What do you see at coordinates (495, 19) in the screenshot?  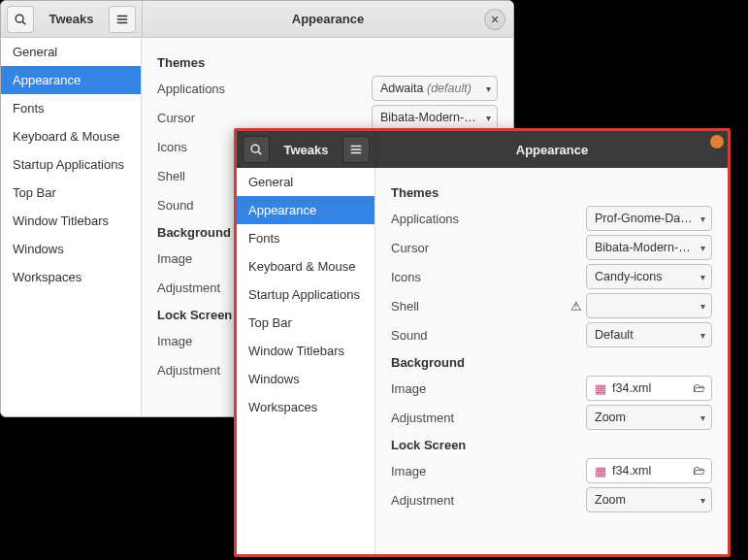 I see `close-button: ×` at bounding box center [495, 19].